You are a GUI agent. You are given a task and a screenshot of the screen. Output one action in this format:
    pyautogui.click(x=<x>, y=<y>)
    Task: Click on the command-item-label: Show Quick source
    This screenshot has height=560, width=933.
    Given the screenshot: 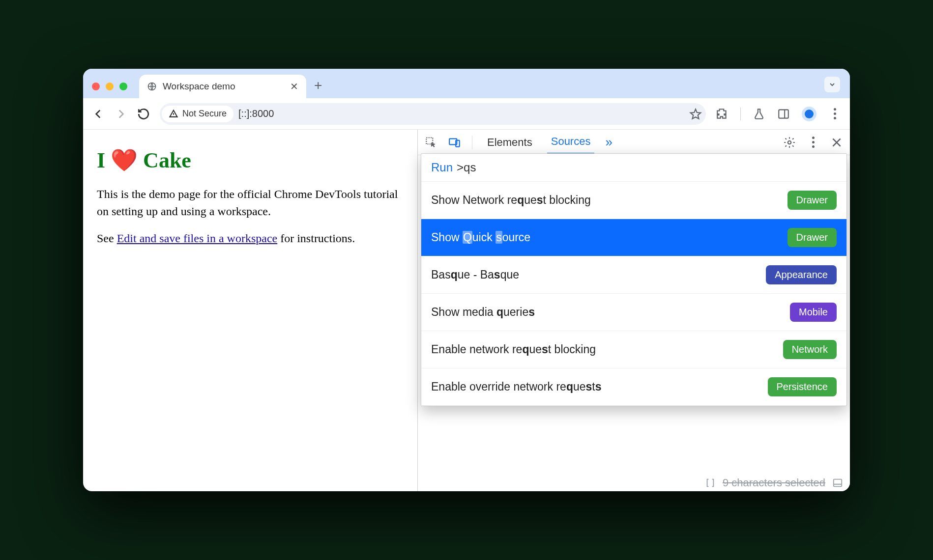 What is the action you would take?
    pyautogui.click(x=481, y=238)
    